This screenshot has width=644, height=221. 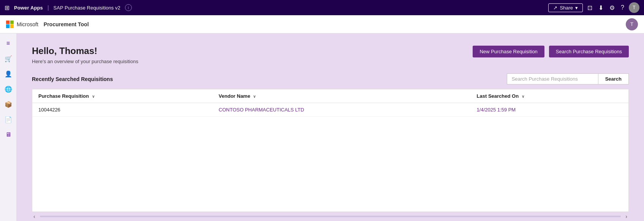 What do you see at coordinates (8, 135) in the screenshot?
I see `sidebar-item-screen: 🖥` at bounding box center [8, 135].